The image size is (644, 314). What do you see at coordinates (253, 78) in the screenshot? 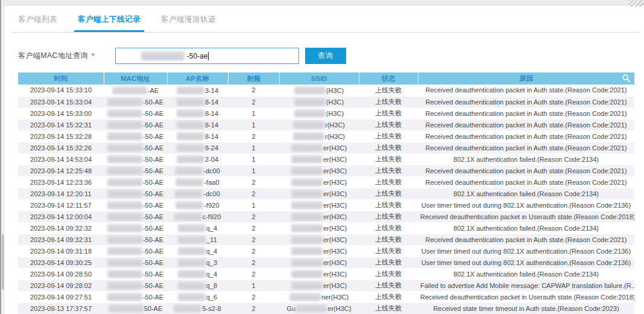
I see `col-header-radio: 射频` at bounding box center [253, 78].